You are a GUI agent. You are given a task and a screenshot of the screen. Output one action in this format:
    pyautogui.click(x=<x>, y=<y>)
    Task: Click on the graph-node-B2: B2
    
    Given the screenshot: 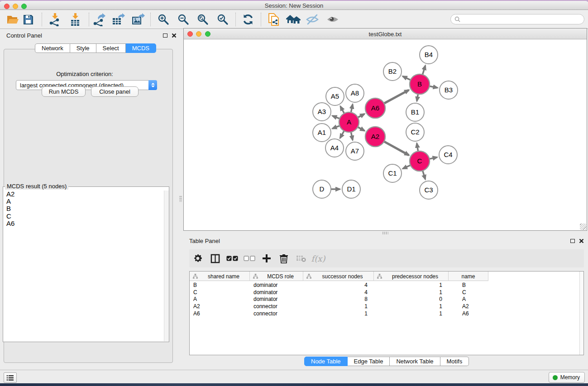 What is the action you would take?
    pyautogui.click(x=392, y=71)
    